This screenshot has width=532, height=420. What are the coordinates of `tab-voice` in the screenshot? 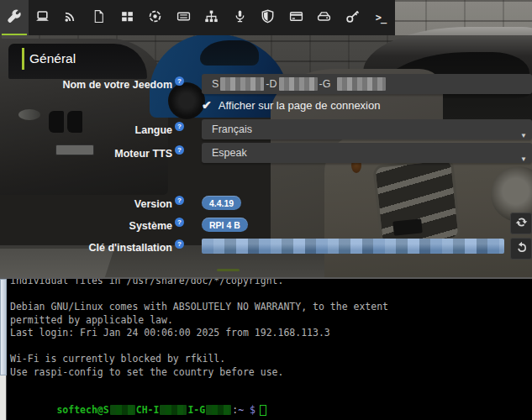 It's located at (240, 18).